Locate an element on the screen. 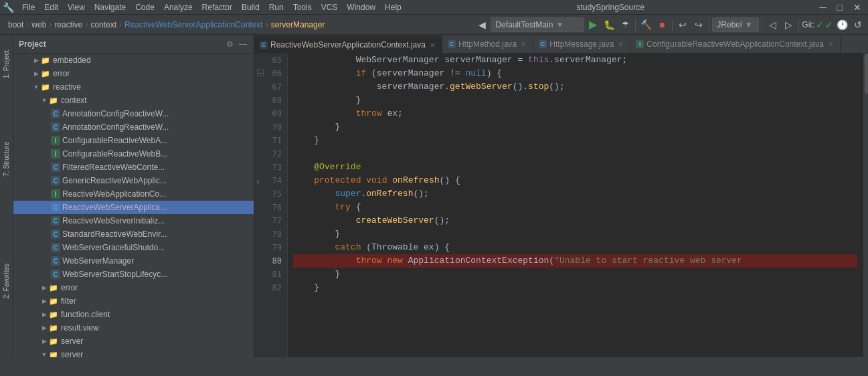 Image resolution: width=868 pixels, height=376 pixels. tree-item-function: ▶ 📁 function.client is located at coordinates (134, 314).